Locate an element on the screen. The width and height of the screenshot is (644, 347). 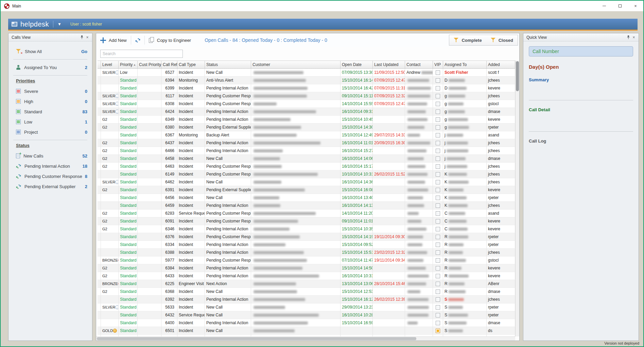
table-row: G2Standard6091IncidentPending Customer R… is located at coordinates (307, 221).